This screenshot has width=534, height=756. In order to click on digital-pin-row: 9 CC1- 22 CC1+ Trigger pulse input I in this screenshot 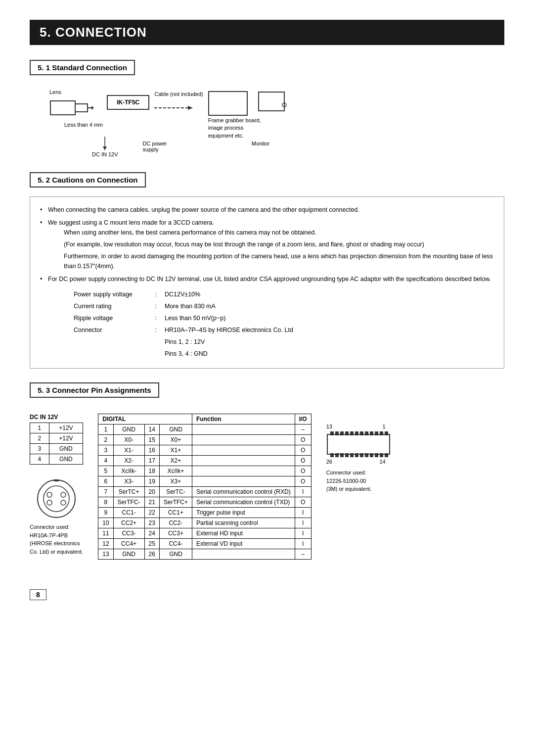, I will do `click(205, 513)`.